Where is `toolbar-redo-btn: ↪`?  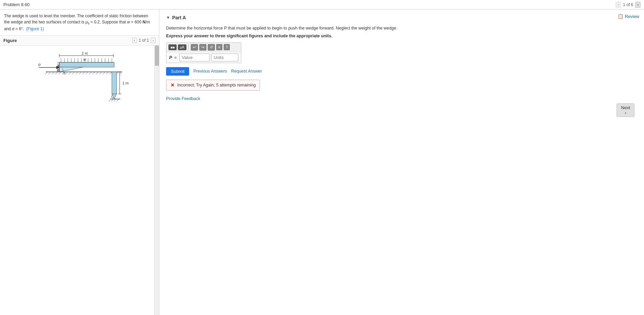 toolbar-redo-btn: ↪ is located at coordinates (203, 47).